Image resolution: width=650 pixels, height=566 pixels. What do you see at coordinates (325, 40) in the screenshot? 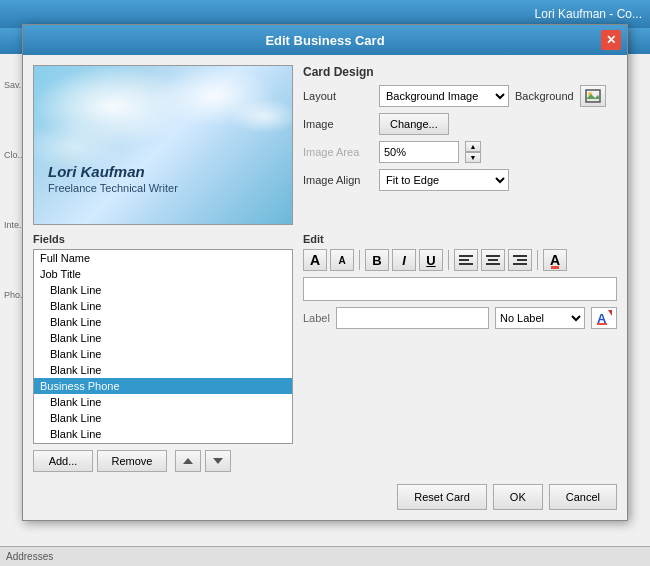
I see `dialog-title: Edit Business Card` at bounding box center [325, 40].